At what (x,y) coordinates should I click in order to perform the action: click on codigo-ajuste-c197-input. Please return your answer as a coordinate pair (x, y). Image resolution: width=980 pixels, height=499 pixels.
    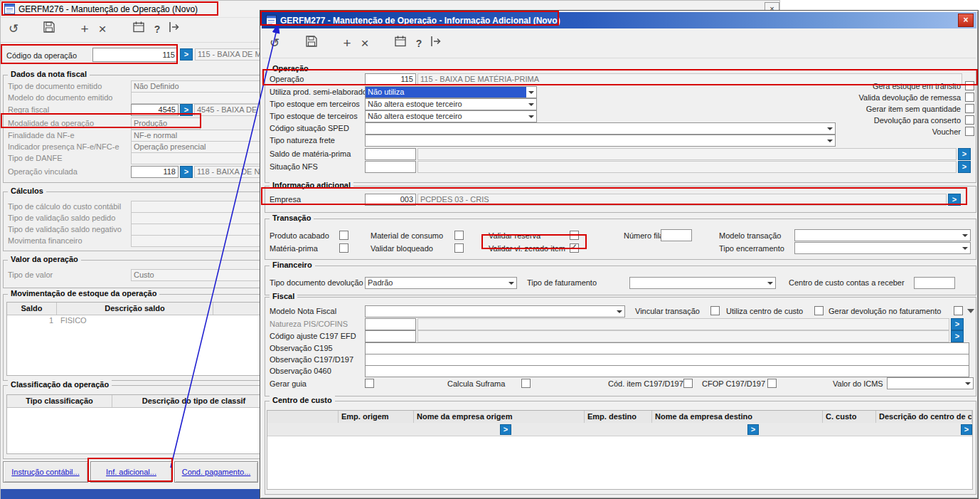
    Looking at the image, I should click on (390, 336).